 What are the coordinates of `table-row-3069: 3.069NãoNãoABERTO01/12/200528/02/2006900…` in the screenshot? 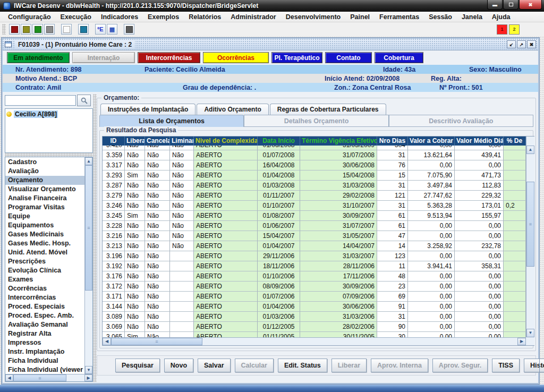 It's located at (314, 327).